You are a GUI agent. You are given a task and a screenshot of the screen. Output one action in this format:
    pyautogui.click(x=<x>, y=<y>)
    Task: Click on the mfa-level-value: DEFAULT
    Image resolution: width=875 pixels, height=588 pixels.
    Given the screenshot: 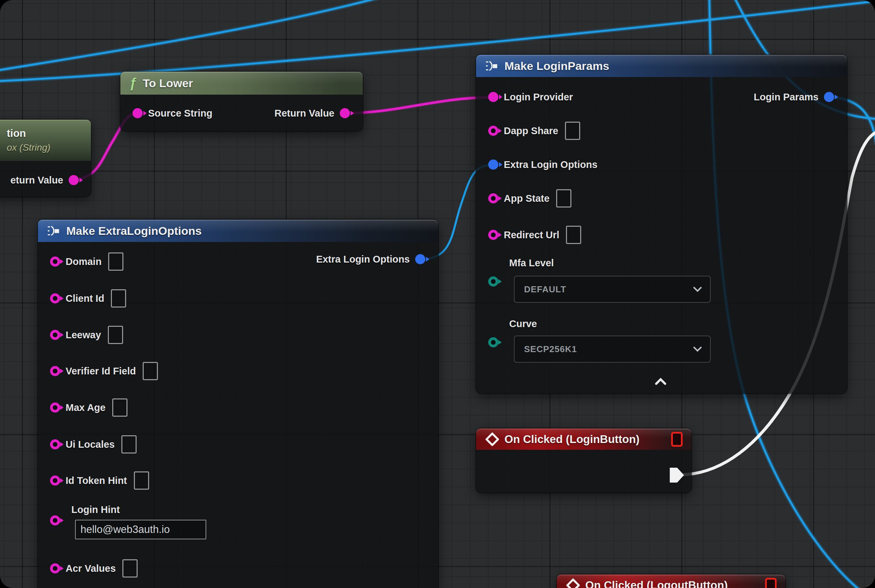 What is the action you would take?
    pyautogui.click(x=545, y=290)
    